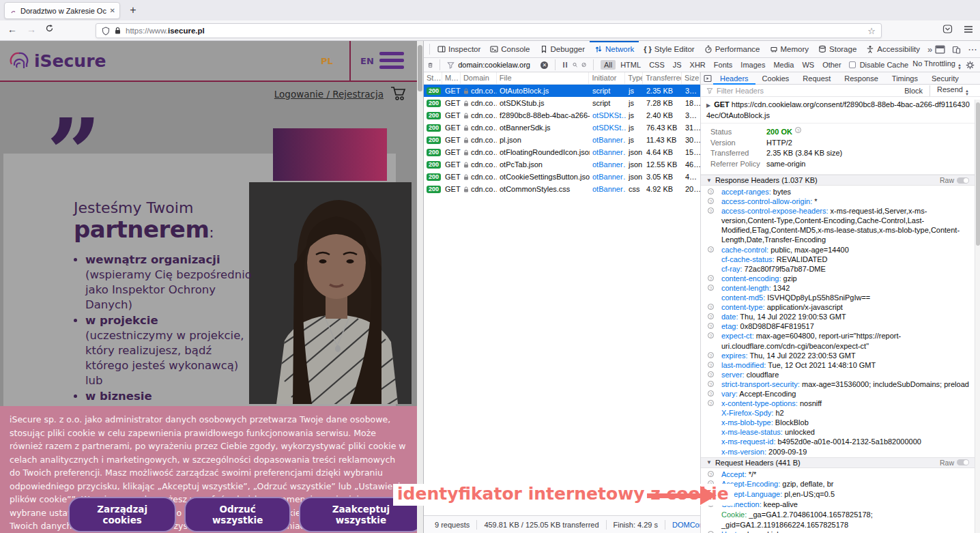 The height and width of the screenshot is (533, 980). I want to click on details-tab-cookies: Cookies, so click(776, 78).